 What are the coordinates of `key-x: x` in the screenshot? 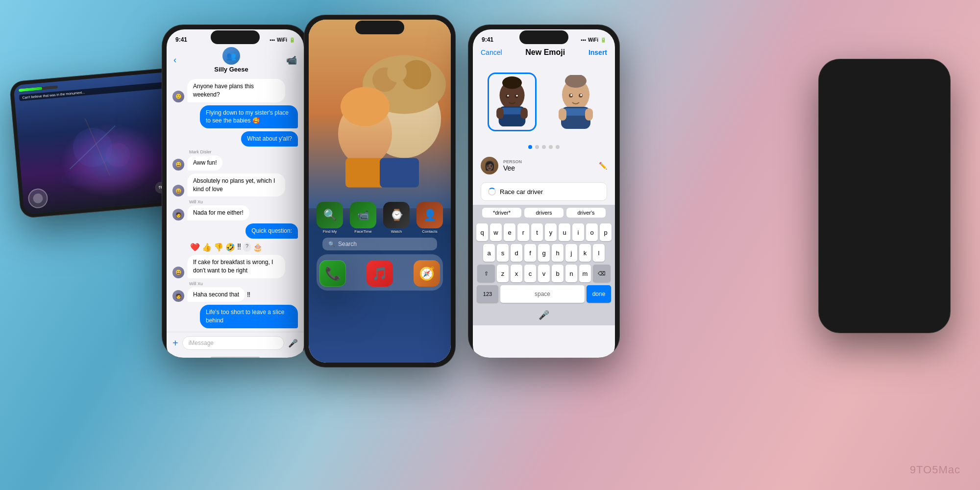 It's located at (516, 273).